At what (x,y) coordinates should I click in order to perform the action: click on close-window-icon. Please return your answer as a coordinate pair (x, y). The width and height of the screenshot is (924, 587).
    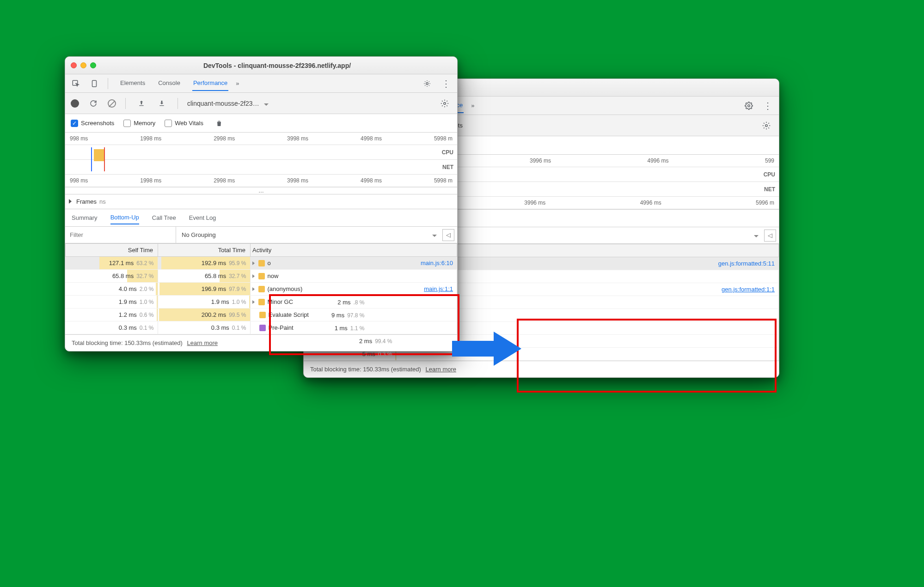
    Looking at the image, I should click on (74, 66).